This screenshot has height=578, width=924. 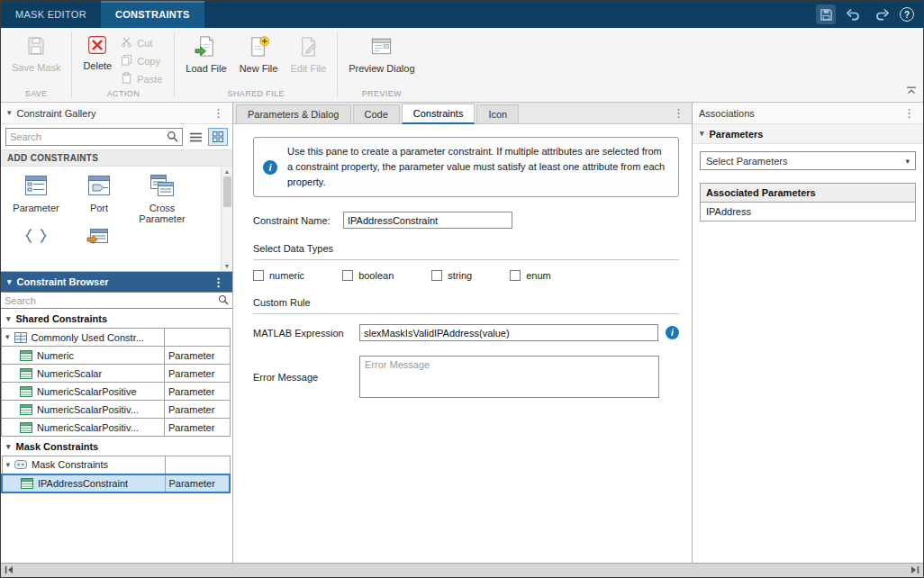 What do you see at coordinates (672, 333) in the screenshot?
I see `info-icon: i` at bounding box center [672, 333].